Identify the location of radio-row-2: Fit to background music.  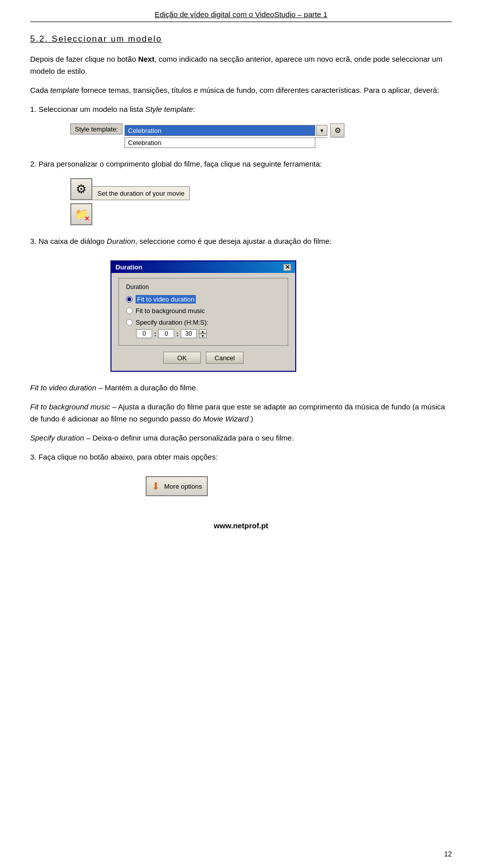
(203, 311).